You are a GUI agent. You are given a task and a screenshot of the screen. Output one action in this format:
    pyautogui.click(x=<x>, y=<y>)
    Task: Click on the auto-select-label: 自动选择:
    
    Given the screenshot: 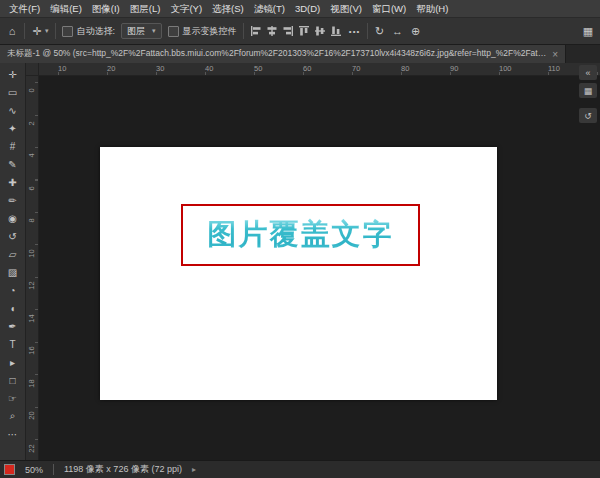 What is the action you would take?
    pyautogui.click(x=96, y=32)
    